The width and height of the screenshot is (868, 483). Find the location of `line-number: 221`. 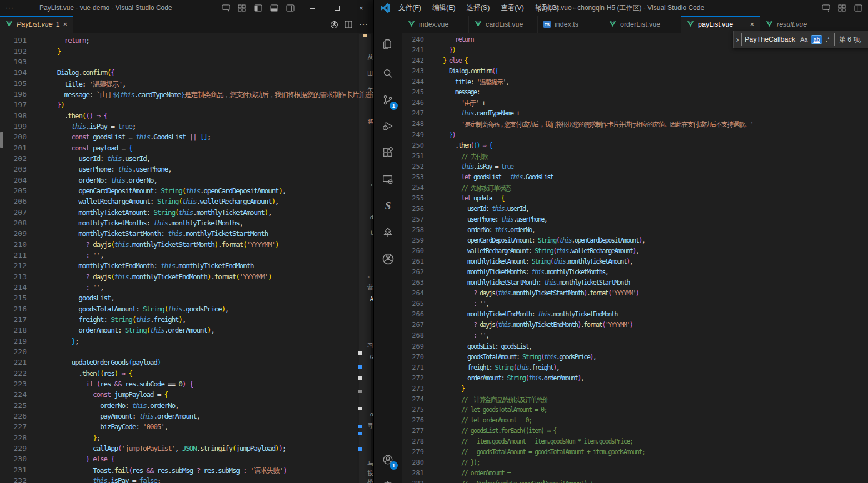

line-number: 221 is located at coordinates (13, 362).